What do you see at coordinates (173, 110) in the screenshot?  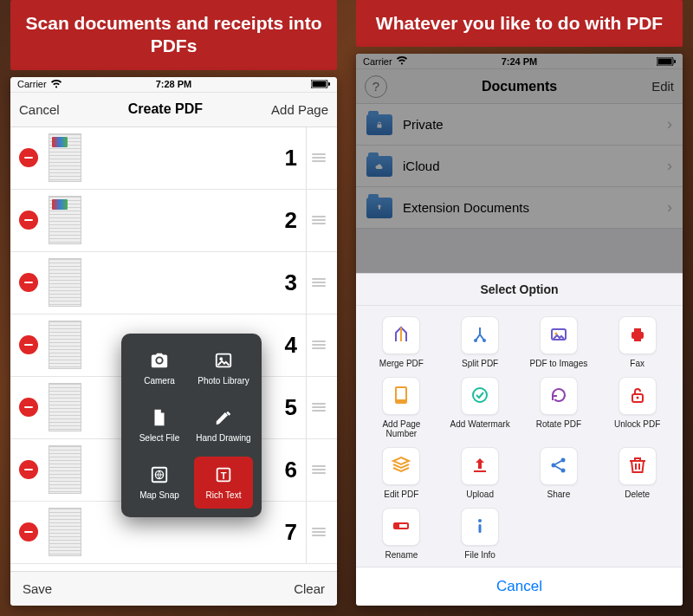 I see `navbar: Cancel Create PDF Add Page` at bounding box center [173, 110].